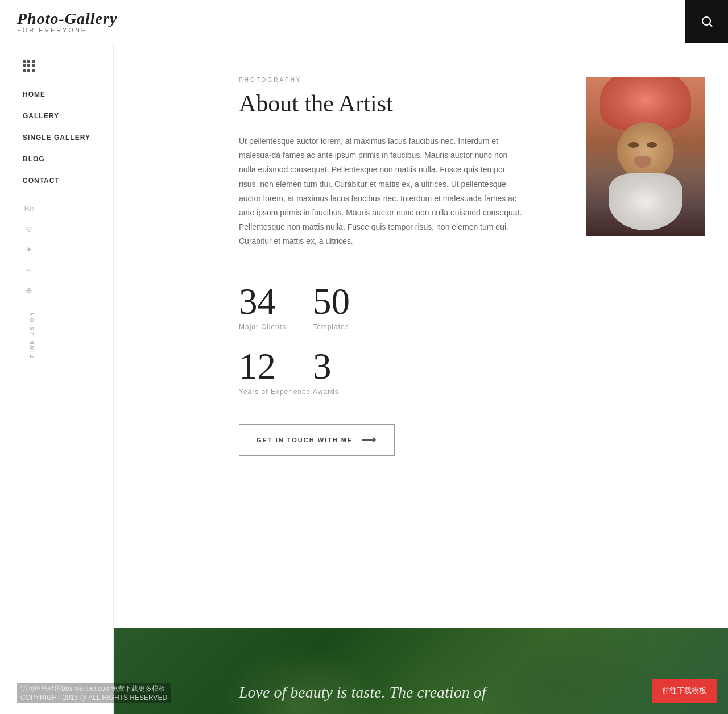 This screenshot has width=728, height=714. Describe the element at coordinates (684, 691) in the screenshot. I see `download-button: 前往下载模板` at that location.